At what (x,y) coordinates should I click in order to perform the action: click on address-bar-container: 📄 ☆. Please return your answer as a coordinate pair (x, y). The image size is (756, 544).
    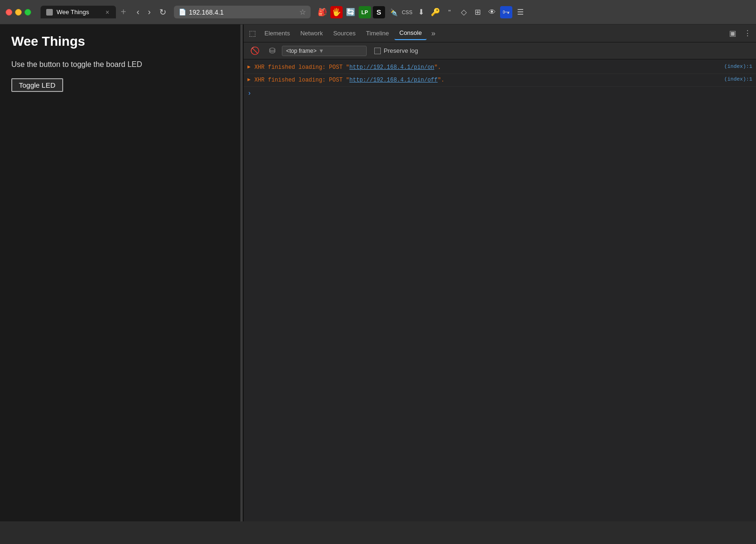
    Looking at the image, I should click on (242, 12).